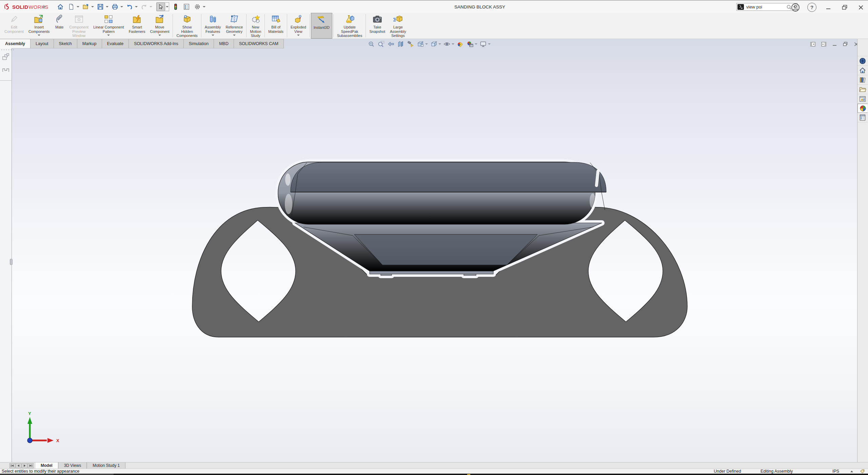 Image resolution: width=868 pixels, height=475 pixels. Describe the element at coordinates (863, 118) in the screenshot. I see `task-pane-custom-properties-button` at that location.